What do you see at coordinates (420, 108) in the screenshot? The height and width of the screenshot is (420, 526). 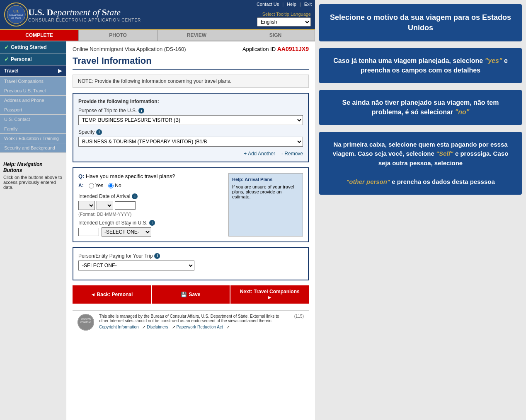 I see `tooltip-3: Se ainda não tiver planejado sua viagem,…` at bounding box center [420, 108].